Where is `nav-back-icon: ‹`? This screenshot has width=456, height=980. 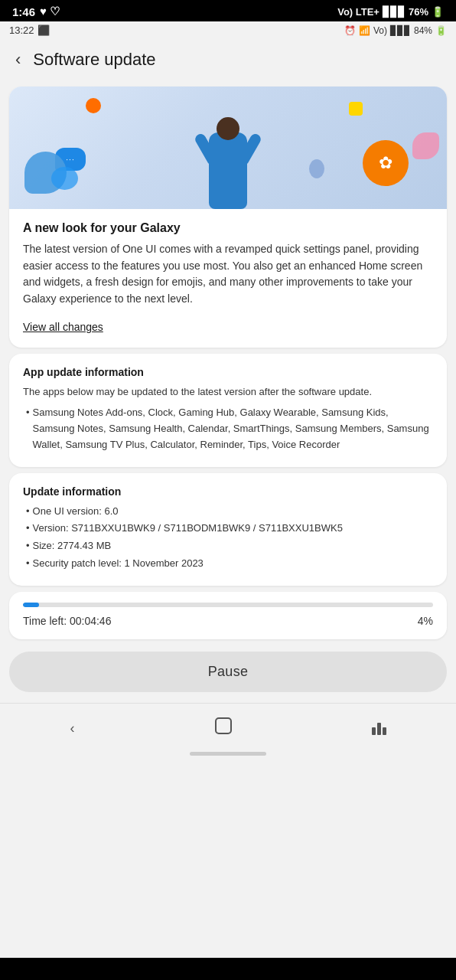
nav-back-icon: ‹ is located at coordinates (73, 728).